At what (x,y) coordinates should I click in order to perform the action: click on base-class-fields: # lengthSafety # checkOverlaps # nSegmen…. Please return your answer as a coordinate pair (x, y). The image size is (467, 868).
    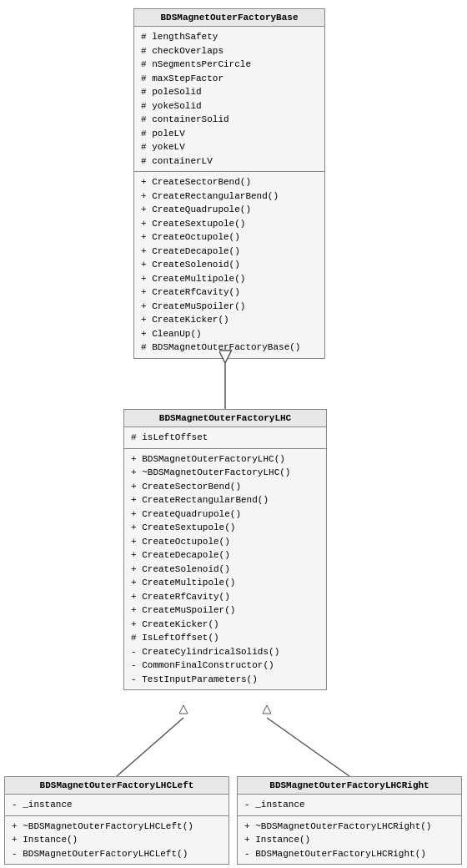
    Looking at the image, I should click on (229, 99).